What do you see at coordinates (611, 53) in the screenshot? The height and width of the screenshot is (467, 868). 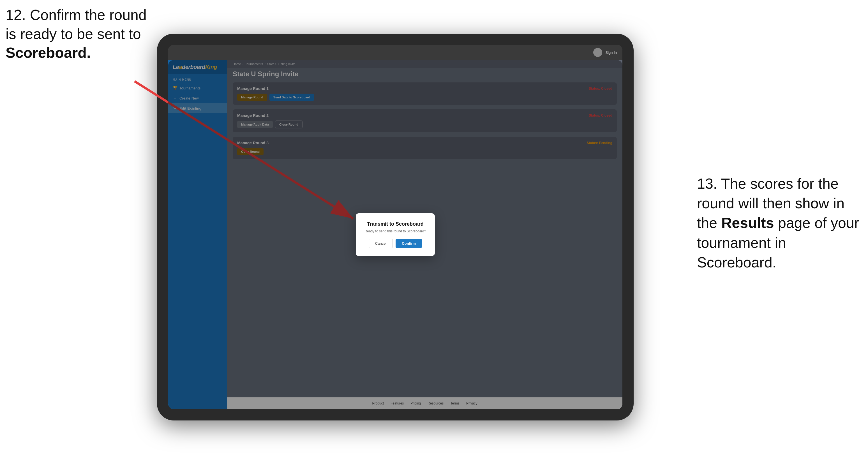 I see `signin-button: Sign In` at bounding box center [611, 53].